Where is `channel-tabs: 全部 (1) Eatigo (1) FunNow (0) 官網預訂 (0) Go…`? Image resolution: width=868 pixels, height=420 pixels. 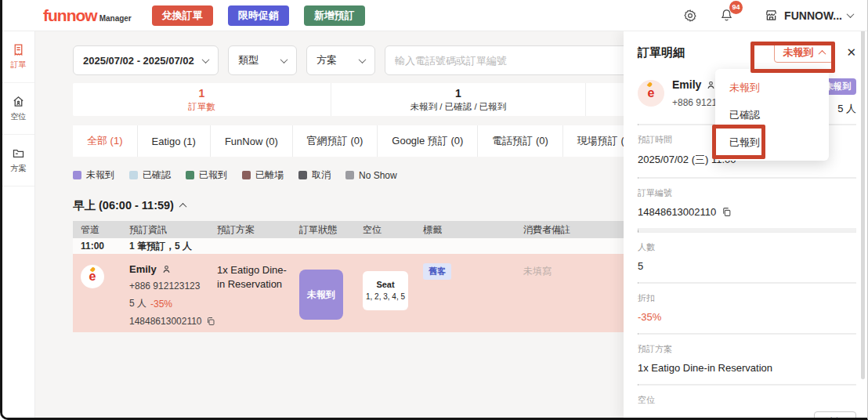 channel-tabs: 全部 (1) Eatigo (1) FunNow (0) 官網預訂 (0) Go… is located at coordinates (371, 141).